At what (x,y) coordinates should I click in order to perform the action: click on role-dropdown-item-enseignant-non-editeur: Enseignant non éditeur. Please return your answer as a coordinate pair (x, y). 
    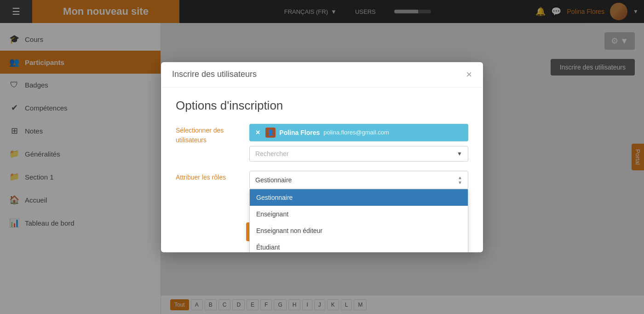
    Looking at the image, I should click on (359, 231).